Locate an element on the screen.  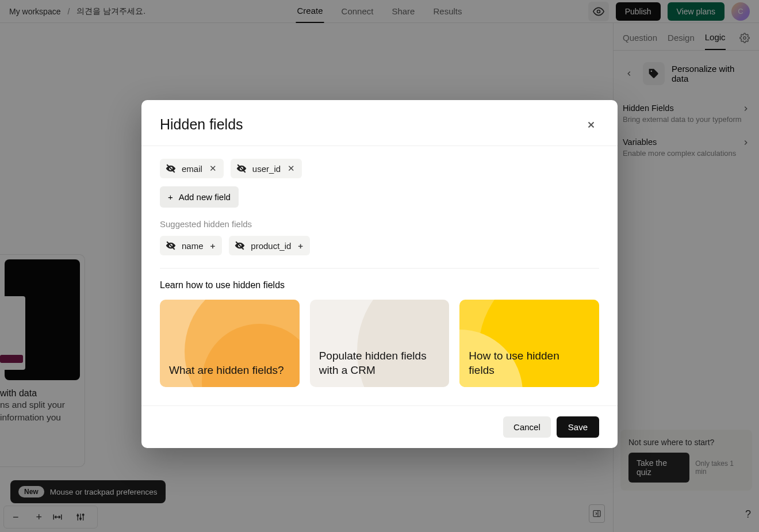
plus-icon: + is located at coordinates (170, 197).